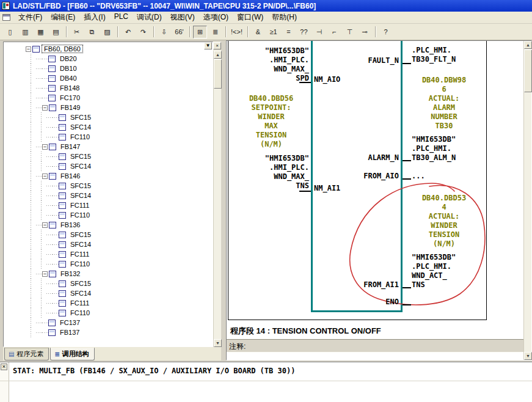 Image resolution: width=532 pixels, height=402 pixels. I want to click on menu-help: 帮助(H), so click(285, 17).